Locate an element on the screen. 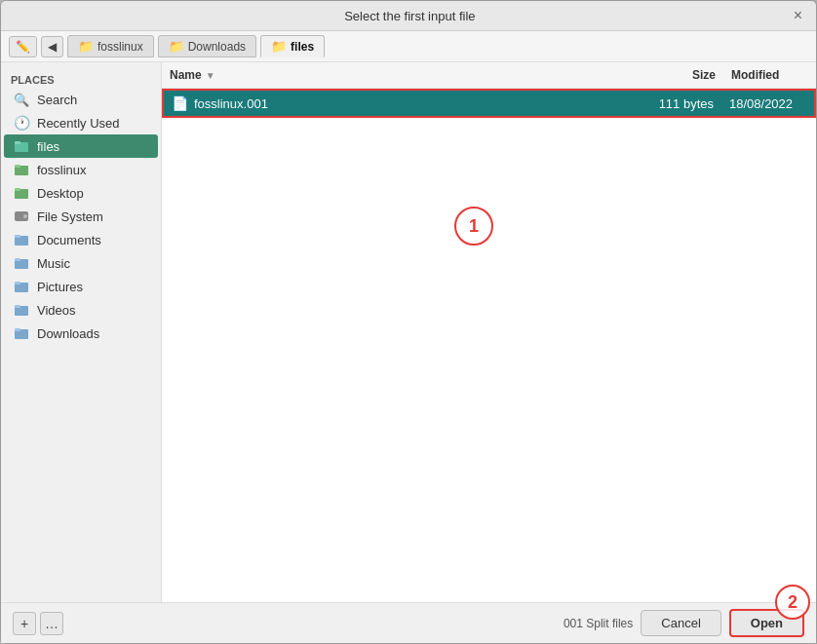  breadcrumb-downloads-label: Downloads is located at coordinates (216, 47).